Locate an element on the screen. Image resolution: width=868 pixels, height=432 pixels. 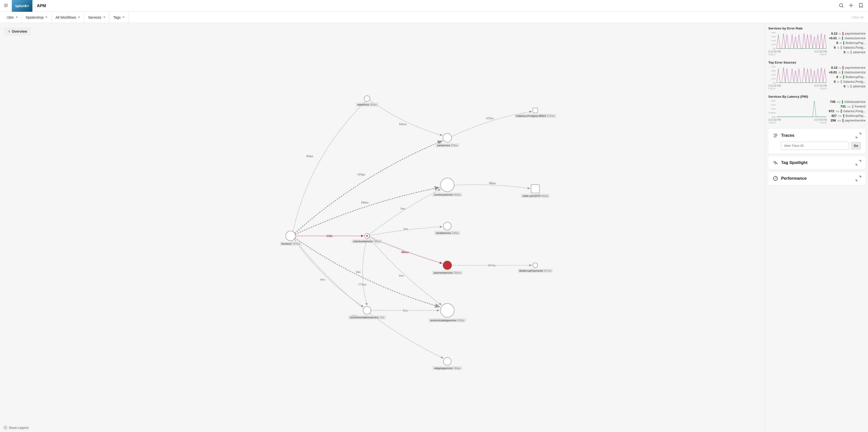
tag-spotlight-title: Tag Spotlight is located at coordinates (817, 163).